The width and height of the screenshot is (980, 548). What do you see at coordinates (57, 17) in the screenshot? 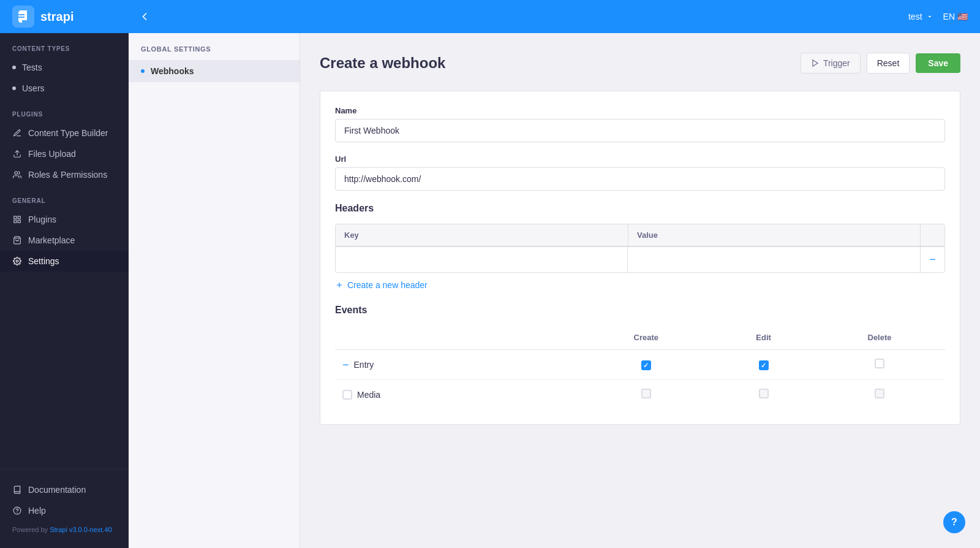
I see `brand-name: strapi` at bounding box center [57, 17].